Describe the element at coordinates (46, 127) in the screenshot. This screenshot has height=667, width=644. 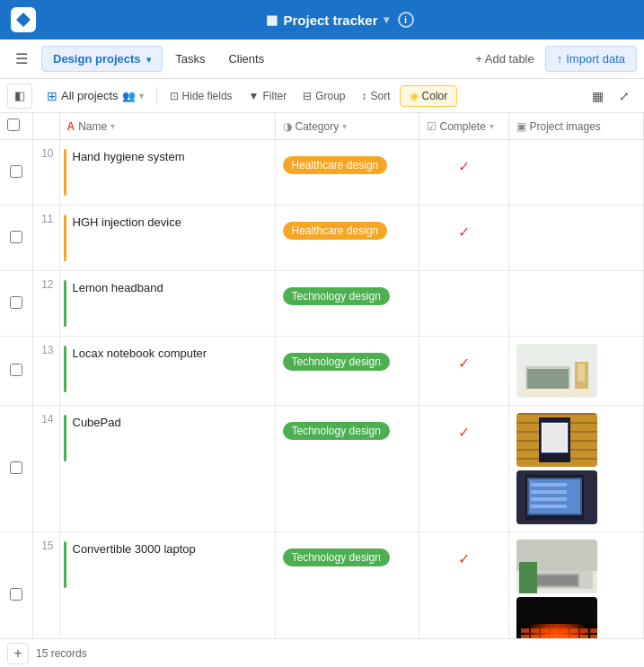
I see `row-num-header` at that location.